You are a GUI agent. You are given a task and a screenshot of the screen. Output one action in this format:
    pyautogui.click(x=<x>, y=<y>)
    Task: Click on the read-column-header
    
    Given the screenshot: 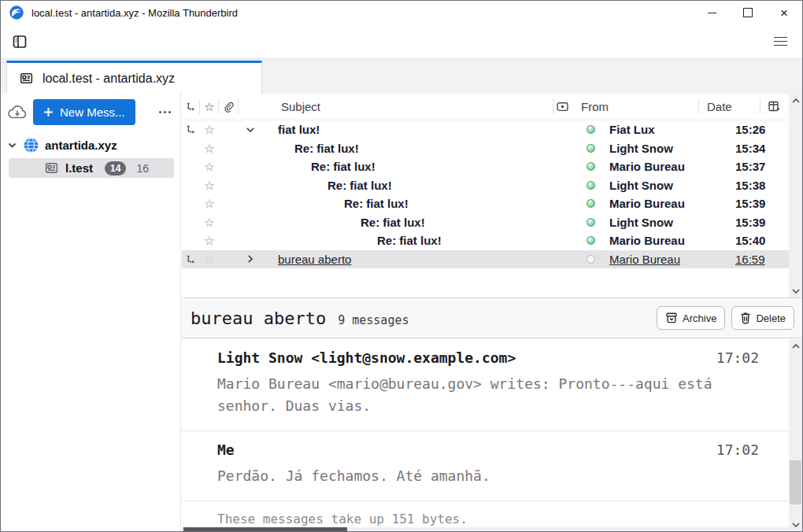 What is the action you would take?
    pyautogui.click(x=562, y=107)
    